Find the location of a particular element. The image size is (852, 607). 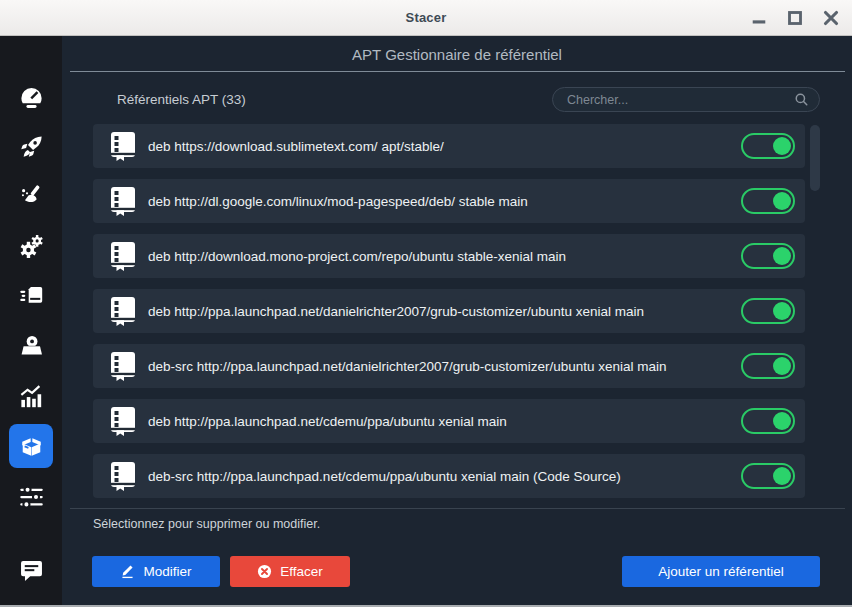

sidebar-item-services is located at coordinates (31, 246).